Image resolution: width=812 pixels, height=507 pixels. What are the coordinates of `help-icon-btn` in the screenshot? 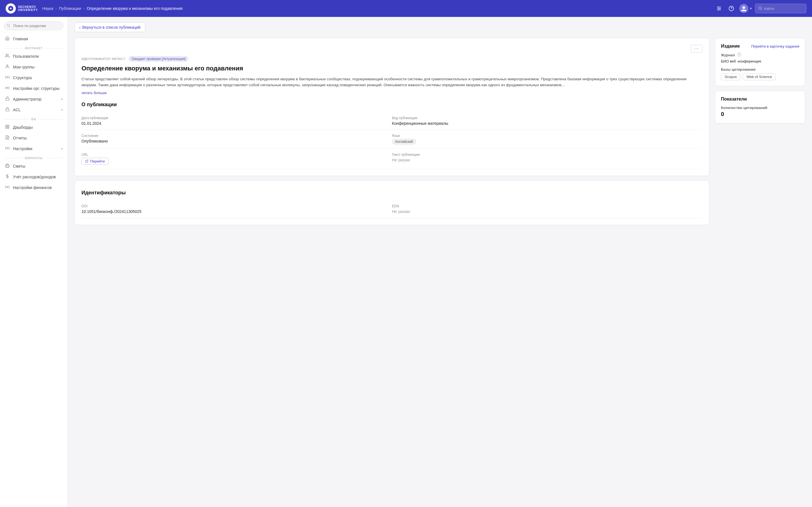 It's located at (731, 9).